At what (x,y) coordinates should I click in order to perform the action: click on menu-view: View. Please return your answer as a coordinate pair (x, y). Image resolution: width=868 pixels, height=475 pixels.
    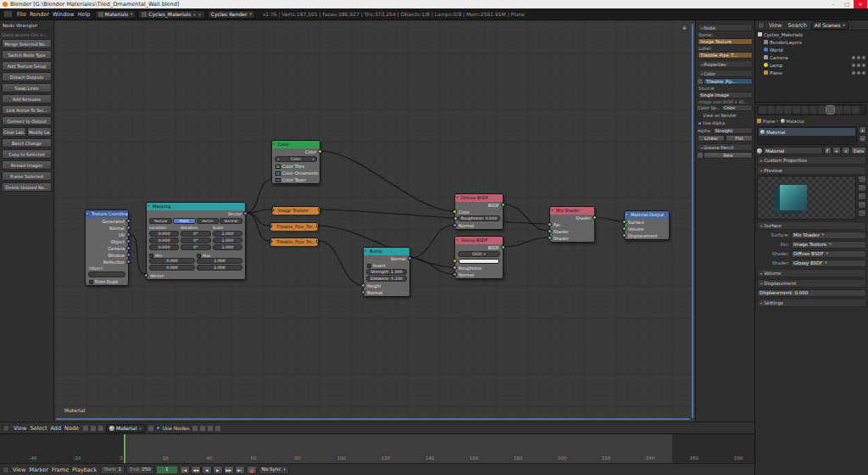
    Looking at the image, I should click on (775, 25).